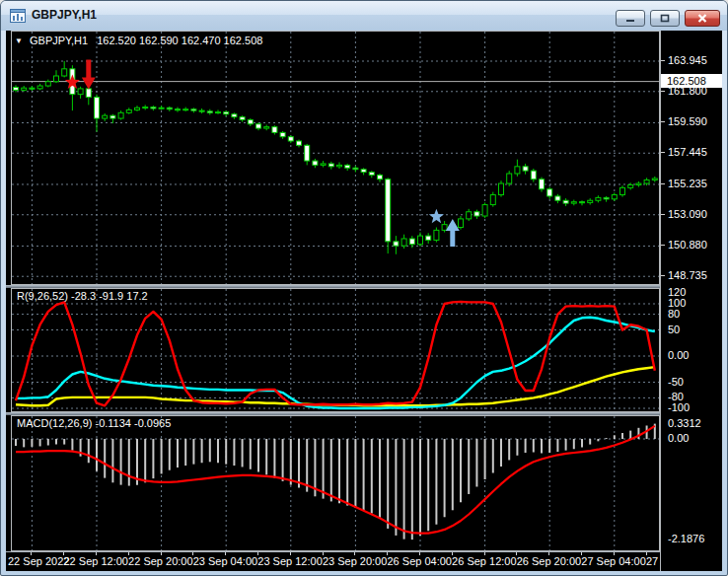 The height and width of the screenshot is (576, 728). Describe the element at coordinates (665, 18) in the screenshot. I see `restore-icon` at that location.